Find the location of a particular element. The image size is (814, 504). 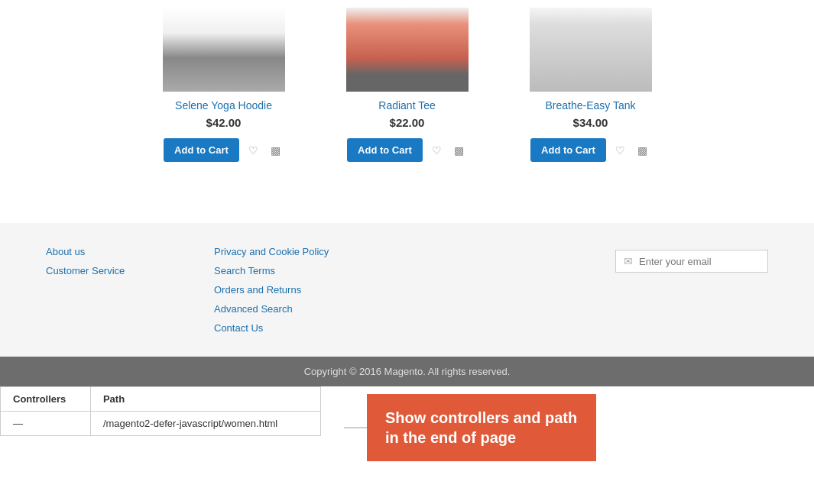

product-actions-3: Add to Cart ♡ ▩ is located at coordinates (590, 150).